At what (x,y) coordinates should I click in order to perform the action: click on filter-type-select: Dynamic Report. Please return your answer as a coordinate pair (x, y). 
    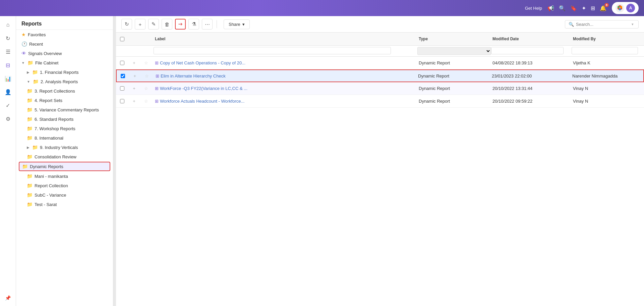
    Looking at the image, I should click on (454, 51).